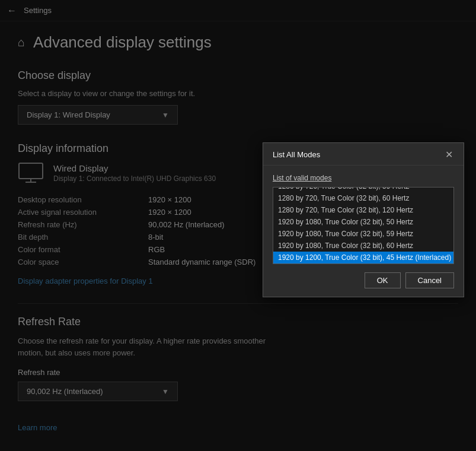 Image resolution: width=476 pixels, height=451 pixels. Describe the element at coordinates (363, 234) in the screenshot. I see `list-item: 1920 by 1080, True Color (32 bit), 59 He…` at that location.